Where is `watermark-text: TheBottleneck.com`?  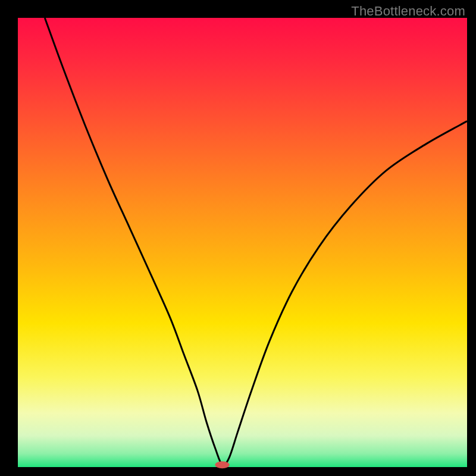 watermark-text: TheBottleneck.com is located at coordinates (408, 11).